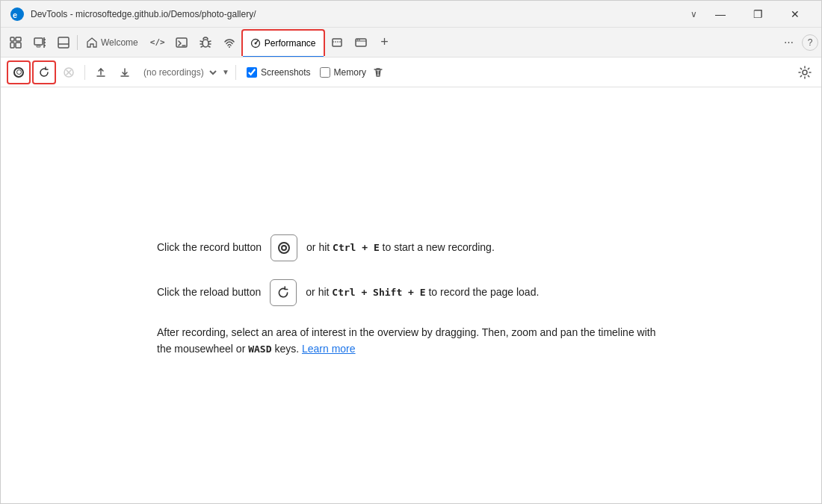  What do you see at coordinates (252, 72) in the screenshot?
I see `screenshots-checkbox` at bounding box center [252, 72].